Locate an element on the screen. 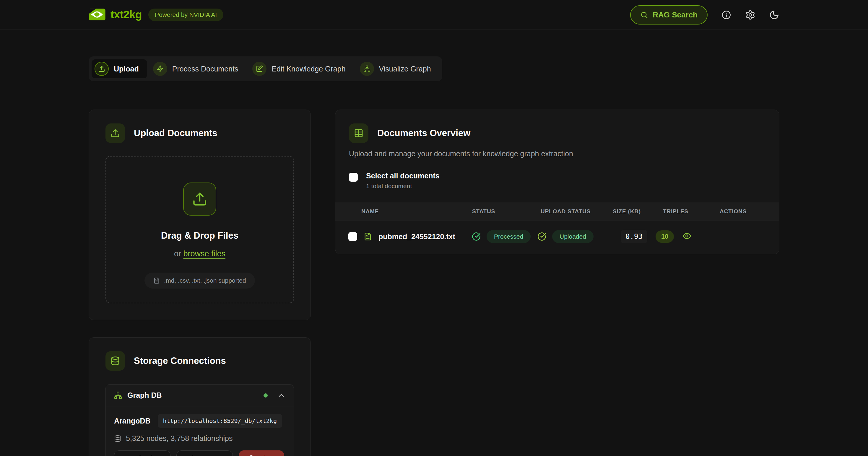  upload-documents-card: Upload Documents Drag & Drop Files or br… is located at coordinates (199, 215).